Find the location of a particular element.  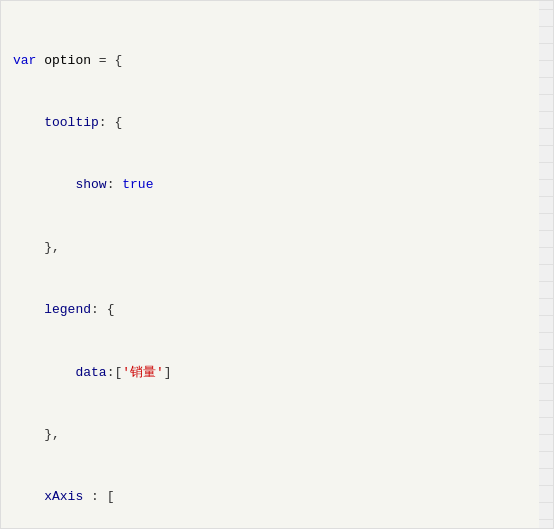

line-7: }, is located at coordinates (277, 436).